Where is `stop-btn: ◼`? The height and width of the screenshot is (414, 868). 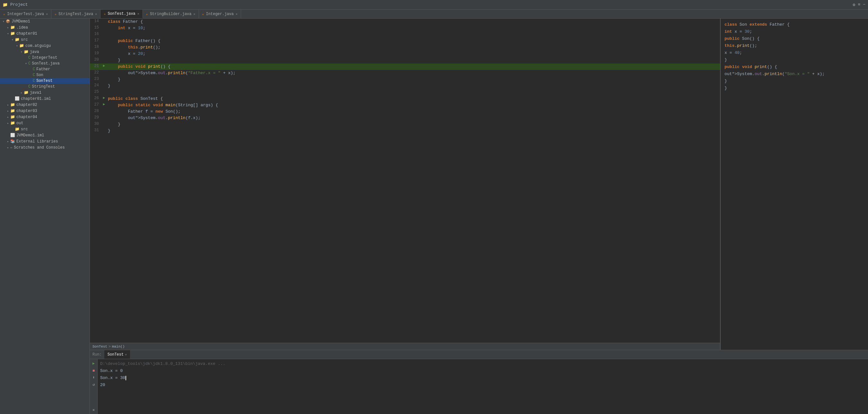
stop-btn: ◼ is located at coordinates (94, 371).